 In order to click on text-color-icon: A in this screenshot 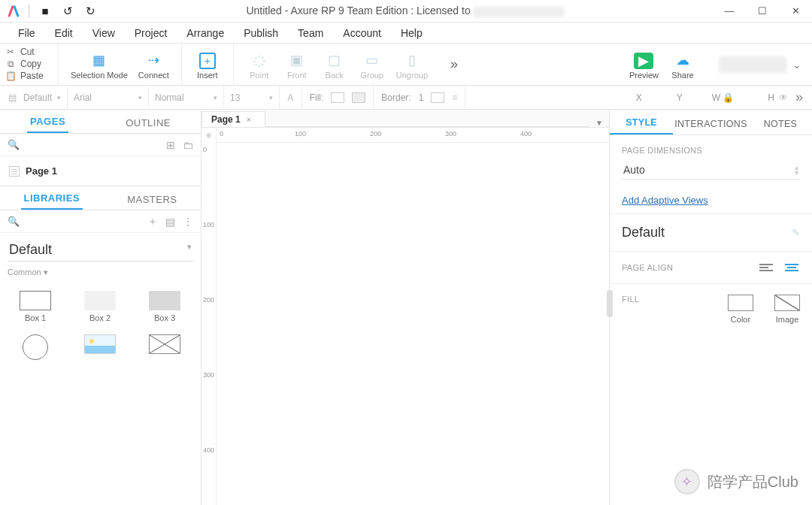, I will do `click(290, 98)`.